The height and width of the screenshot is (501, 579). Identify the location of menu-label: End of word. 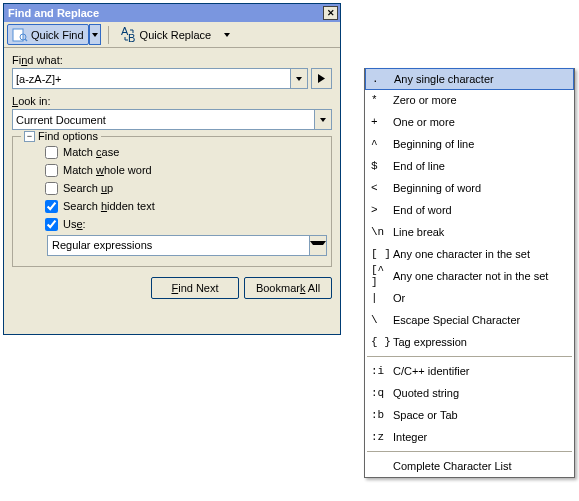
(422, 210).